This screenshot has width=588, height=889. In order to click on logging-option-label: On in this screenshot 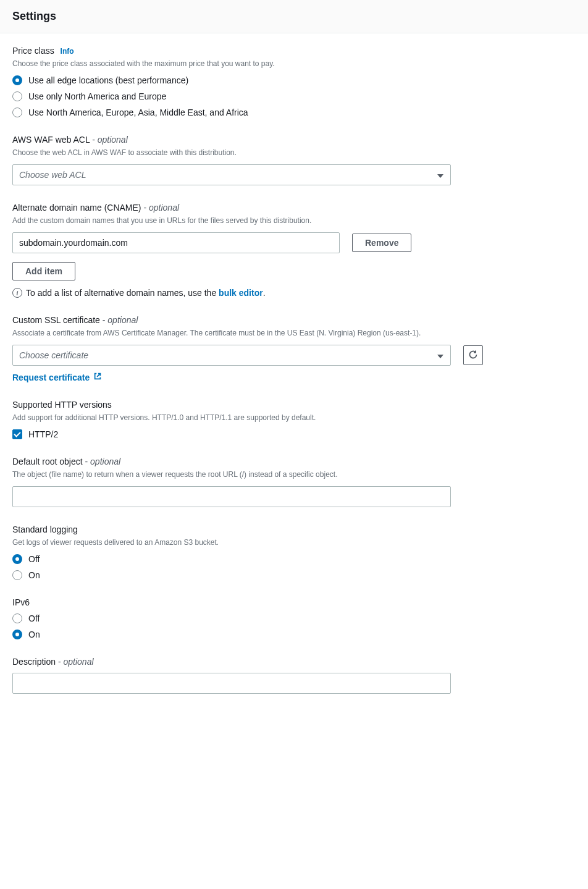, I will do `click(35, 575)`.